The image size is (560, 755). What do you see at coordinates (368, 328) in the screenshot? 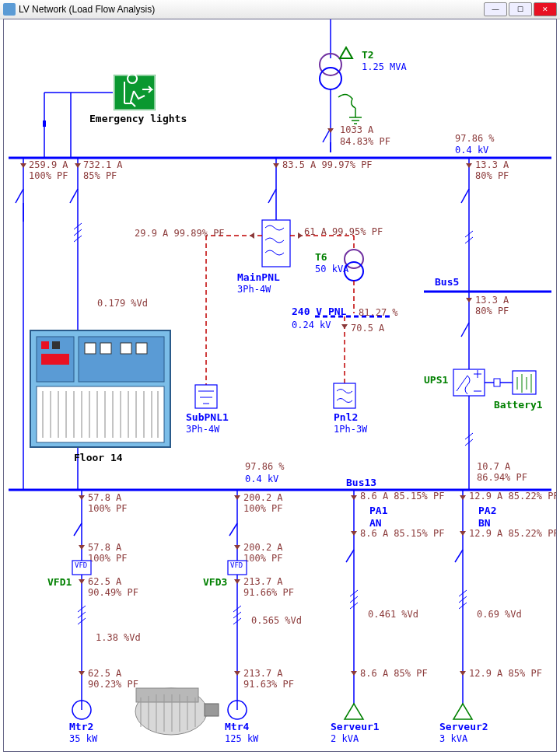
I see `svg-text: 70.5 A` at bounding box center [368, 328].